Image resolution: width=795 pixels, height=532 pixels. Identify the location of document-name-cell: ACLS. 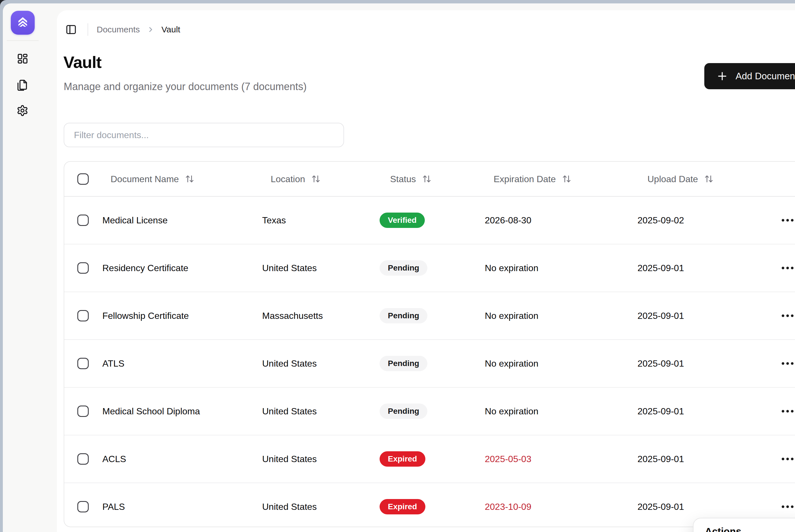
(114, 459).